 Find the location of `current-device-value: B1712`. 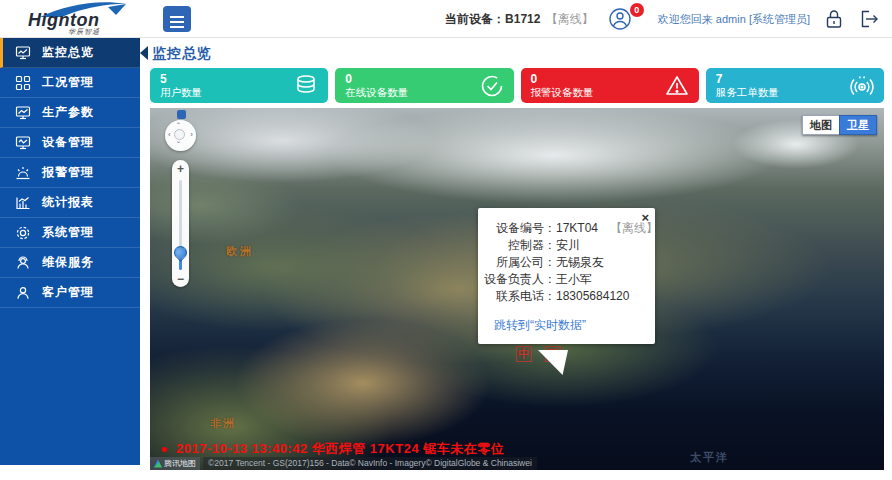

current-device-value: B1712 is located at coordinates (522, 19).